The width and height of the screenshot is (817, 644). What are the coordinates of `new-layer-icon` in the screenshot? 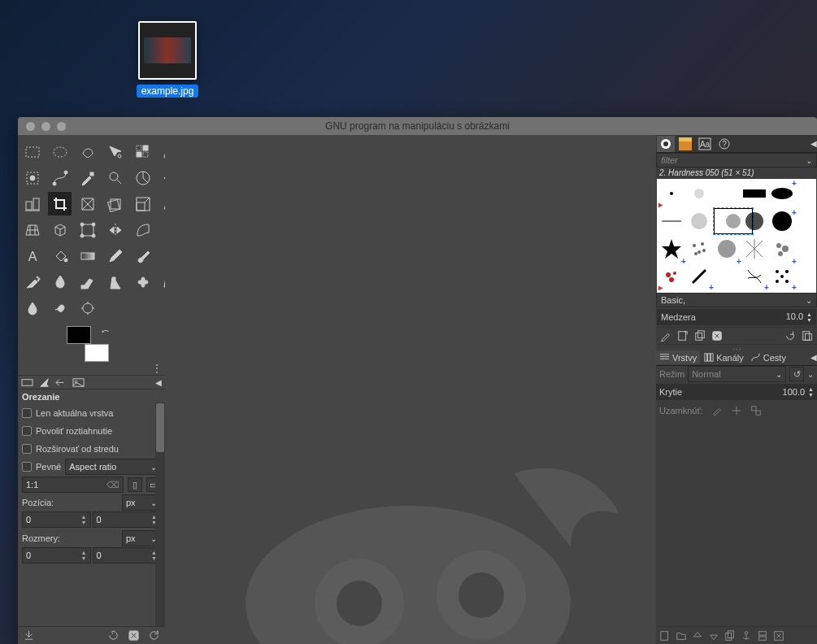 It's located at (665, 636).